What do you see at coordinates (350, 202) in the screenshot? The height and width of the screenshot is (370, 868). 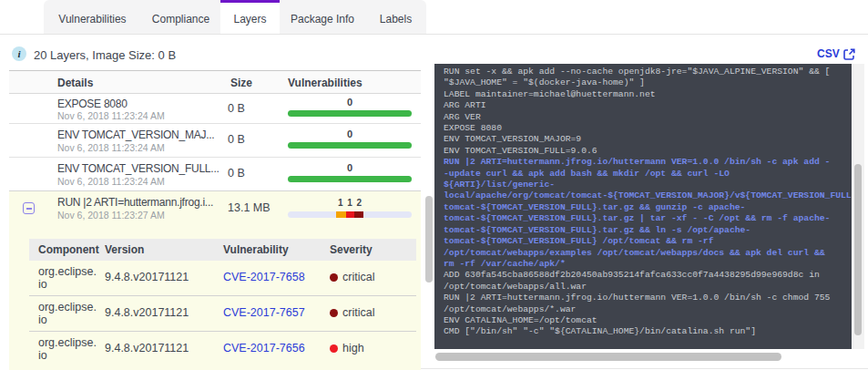 I see `vuln-count: 1 1 2` at bounding box center [350, 202].